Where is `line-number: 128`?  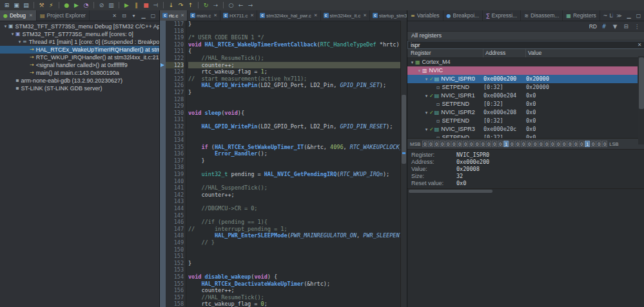 line-number: 128 is located at coordinates (175, 99).